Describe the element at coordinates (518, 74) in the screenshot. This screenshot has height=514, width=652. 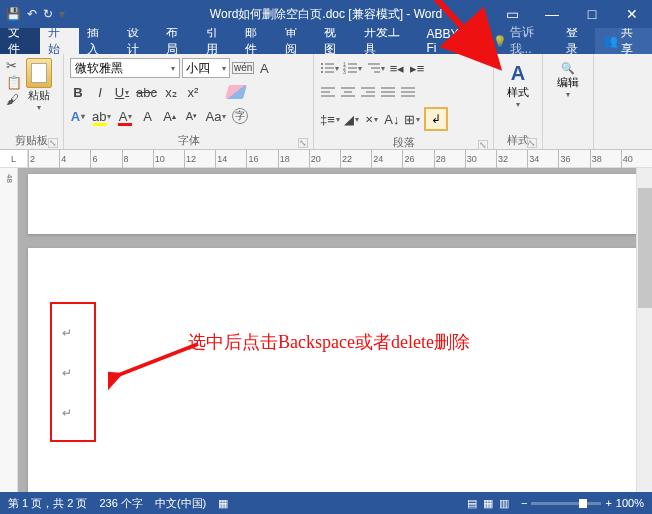
I see `styles-icon: A` at that location.